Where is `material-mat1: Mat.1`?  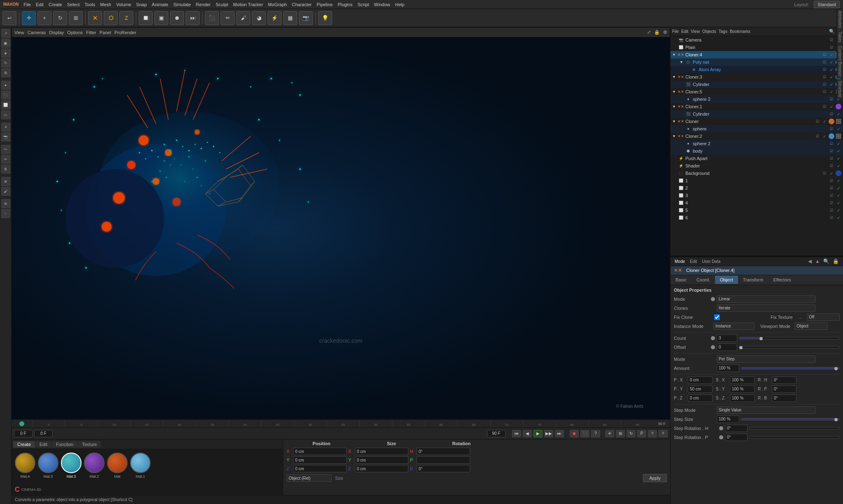 material-mat1: Mat.1 is located at coordinates (140, 466).